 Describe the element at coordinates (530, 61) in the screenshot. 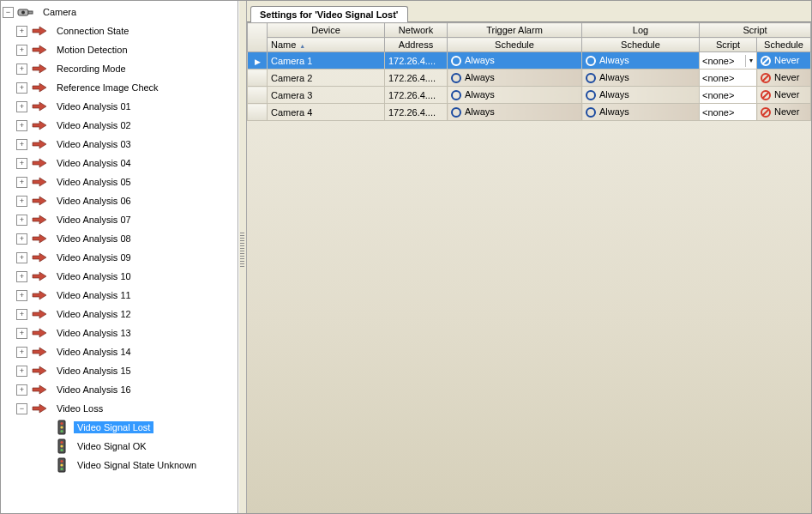

I see `table-row: ▶Camera 1172.26.4....AlwaysAlways<none>▾…` at that location.